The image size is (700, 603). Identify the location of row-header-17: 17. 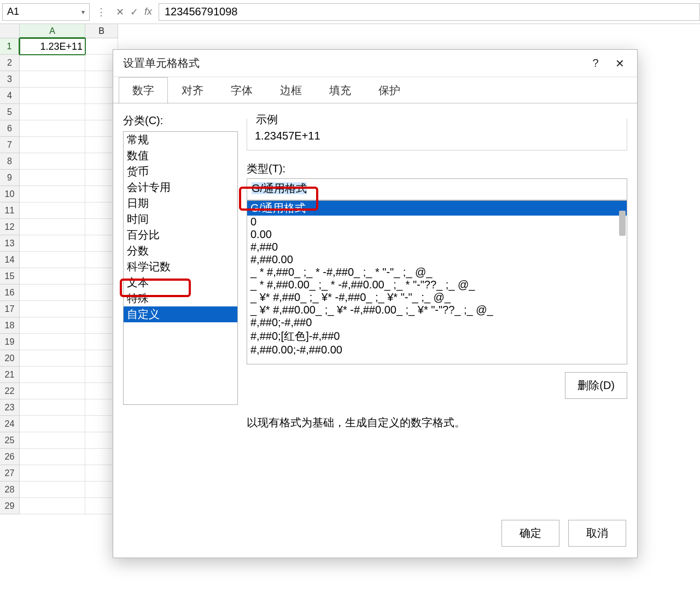
(10, 309).